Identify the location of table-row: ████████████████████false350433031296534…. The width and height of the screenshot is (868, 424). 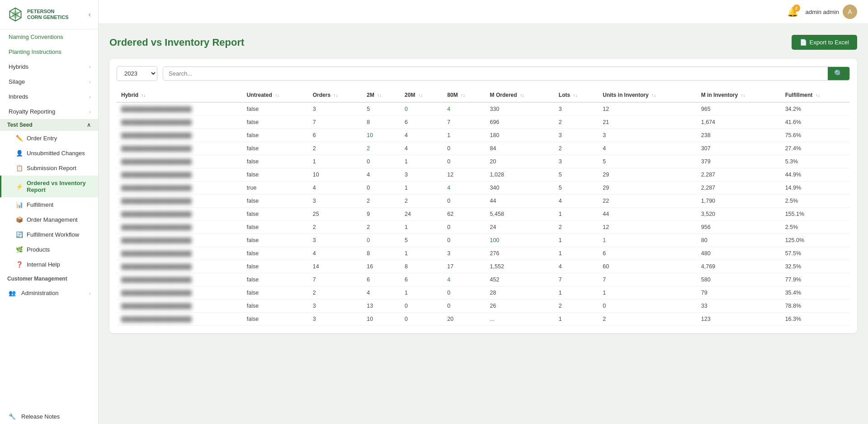
(483, 109).